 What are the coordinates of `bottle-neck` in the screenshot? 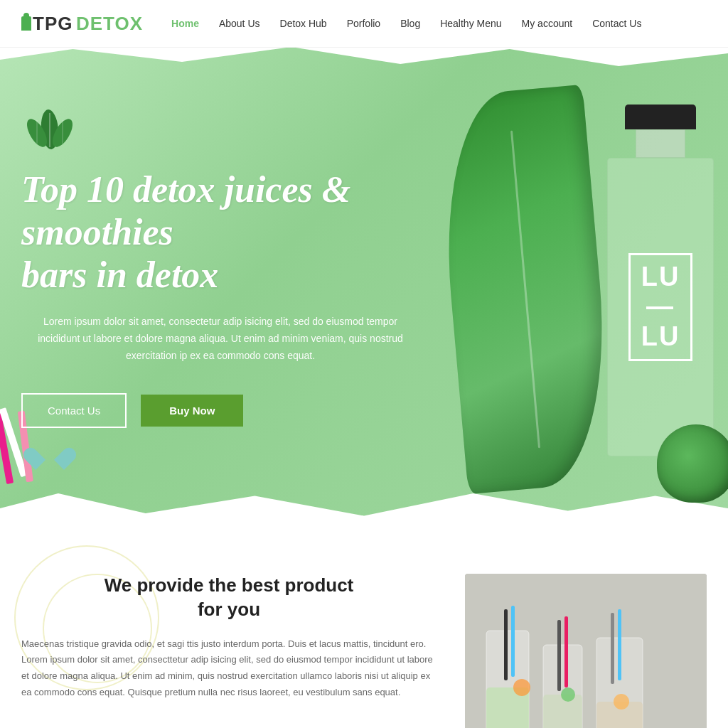 It's located at (660, 144).